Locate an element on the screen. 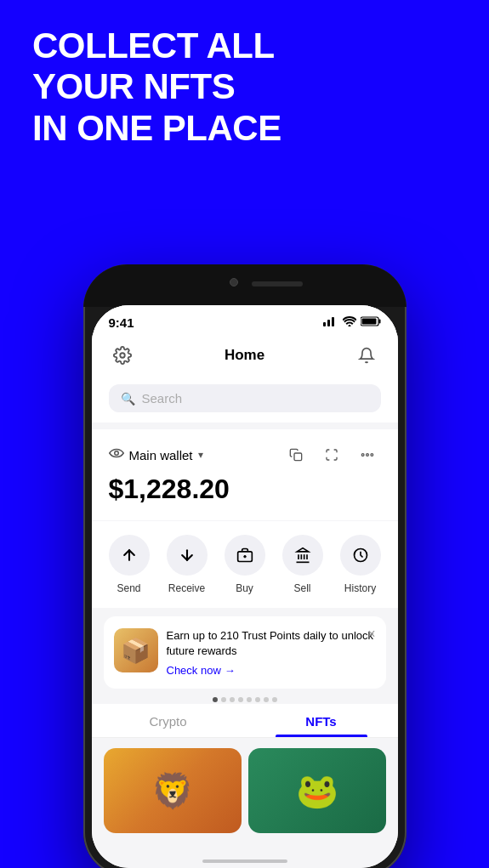 This screenshot has width=489, height=868. header-title: Home is located at coordinates (245, 355).